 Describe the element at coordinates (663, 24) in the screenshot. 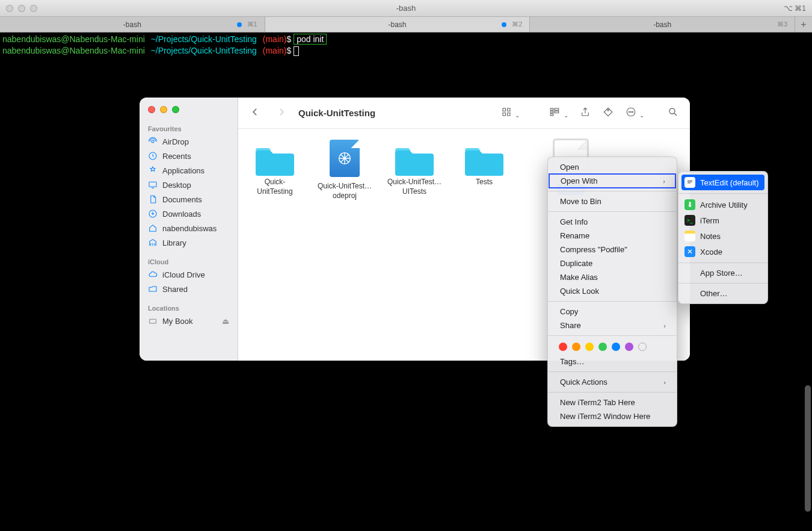

I see `terminal-tab-3: -bash ⌘3` at that location.